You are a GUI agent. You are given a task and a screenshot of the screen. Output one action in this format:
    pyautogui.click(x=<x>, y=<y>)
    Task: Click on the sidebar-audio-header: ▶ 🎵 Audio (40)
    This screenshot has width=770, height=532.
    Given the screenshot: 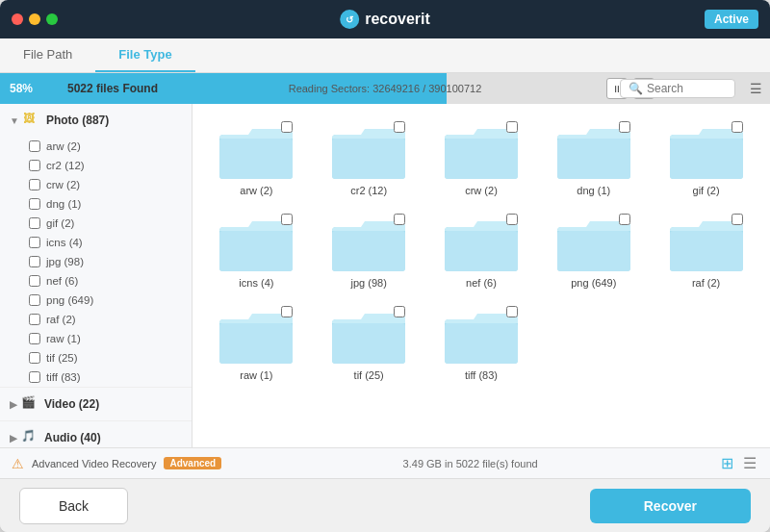 What is the action you would take?
    pyautogui.click(x=96, y=435)
    